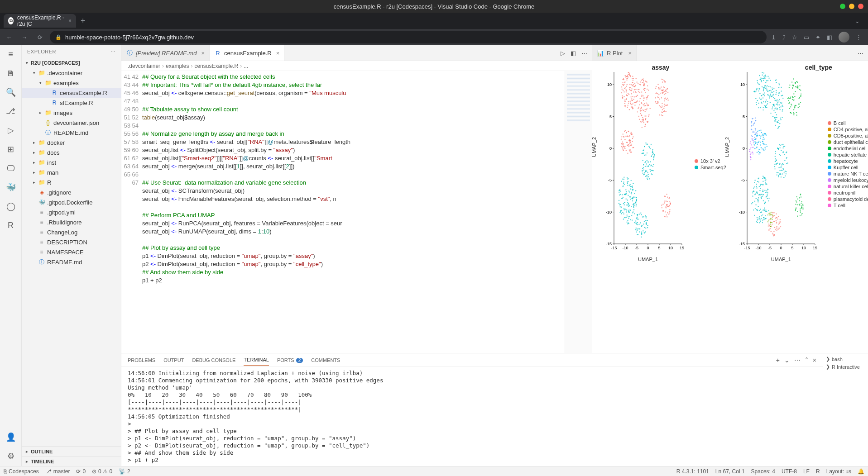  What do you see at coordinates (72, 451) in the screenshot?
I see `outline-section: ▸OUTLINE` at bounding box center [72, 451].